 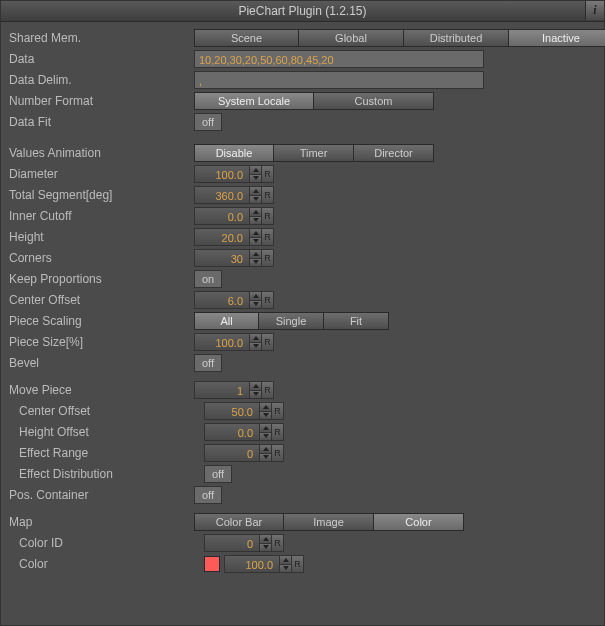 I want to click on piece-size-input: 100.0, so click(x=222, y=342).